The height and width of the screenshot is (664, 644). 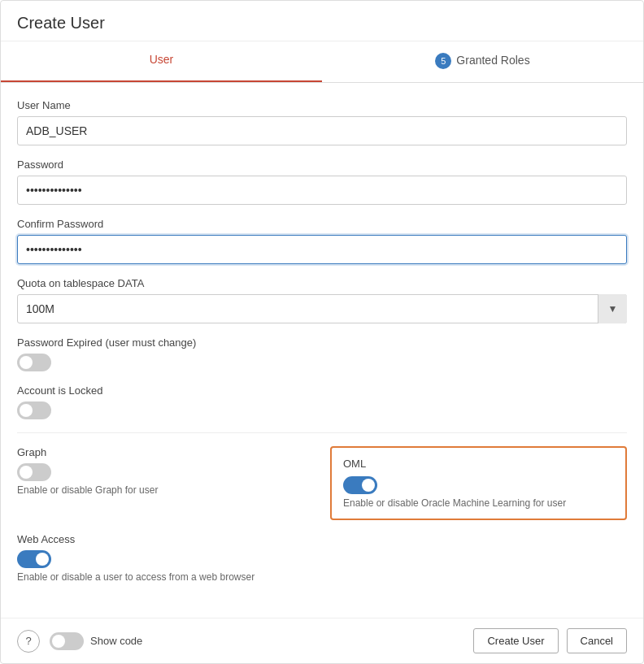 I want to click on graph-toggle, so click(x=34, y=472).